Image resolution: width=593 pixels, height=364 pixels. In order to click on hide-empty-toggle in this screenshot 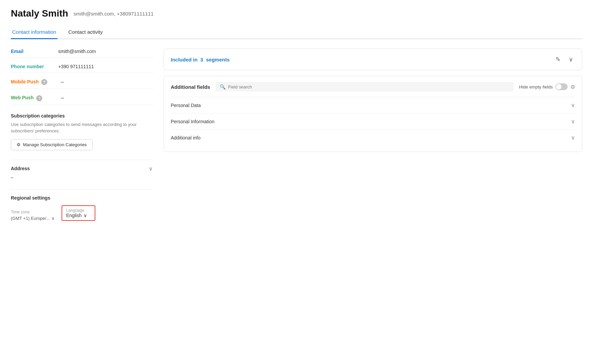, I will do `click(562, 87)`.